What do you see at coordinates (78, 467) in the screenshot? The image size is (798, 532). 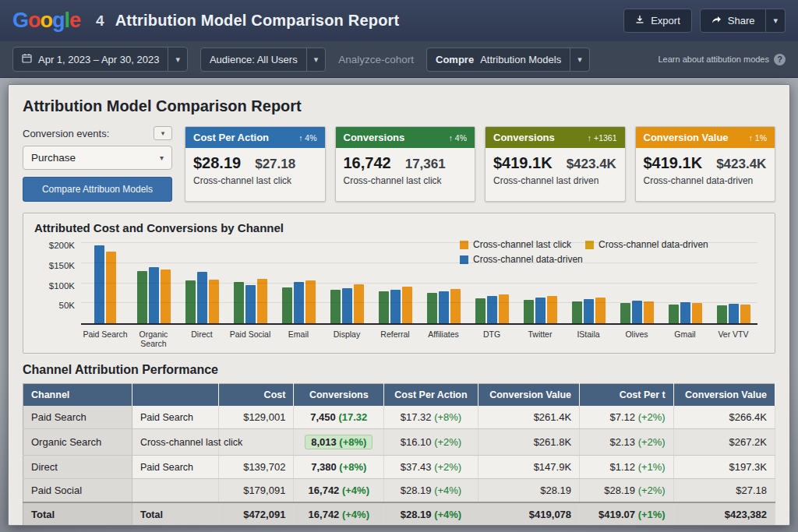 I see `channel-cell: Direct` at bounding box center [78, 467].